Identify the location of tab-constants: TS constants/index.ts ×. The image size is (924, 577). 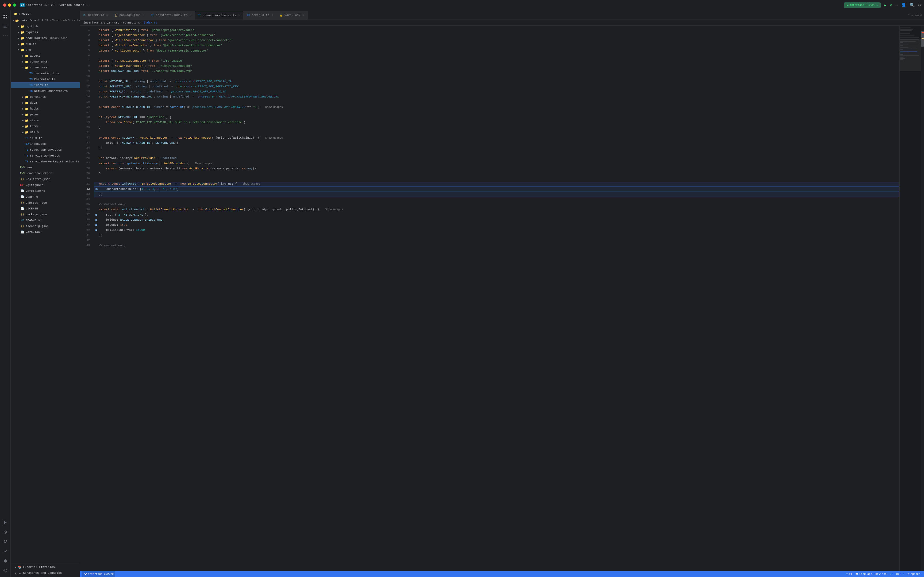
(171, 15).